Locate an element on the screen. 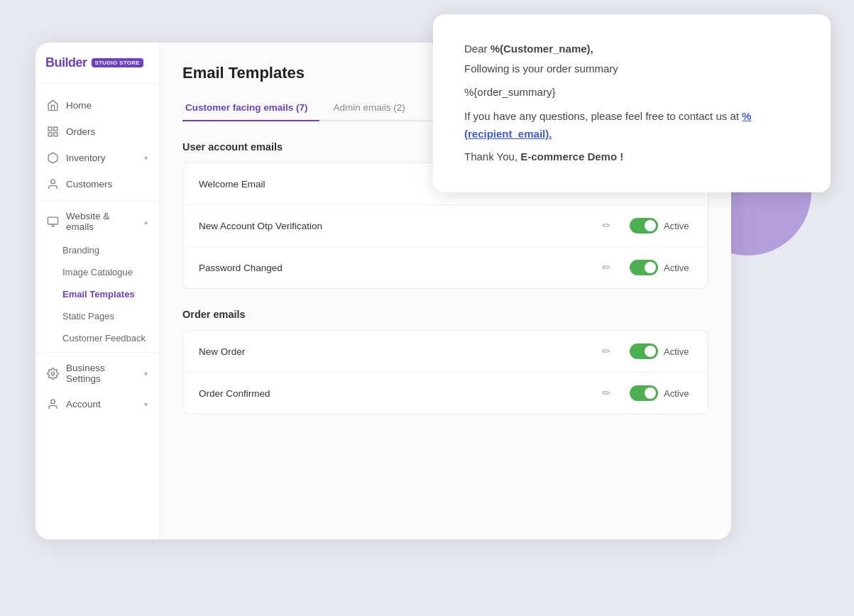 This screenshot has width=854, height=616. email-preview-card: Dear %(Customer_name), Following is your… is located at coordinates (632, 104).